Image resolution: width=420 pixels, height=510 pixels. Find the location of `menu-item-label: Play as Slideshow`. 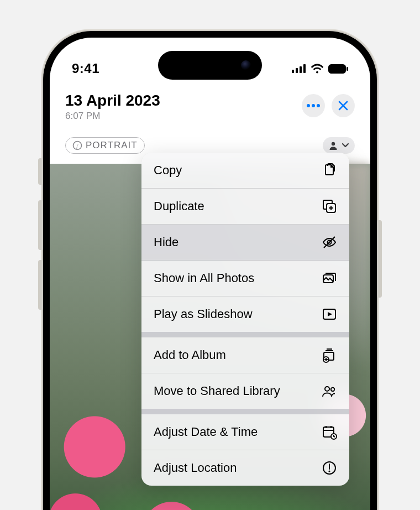

menu-item-label: Play as Slideshow is located at coordinates (203, 314).